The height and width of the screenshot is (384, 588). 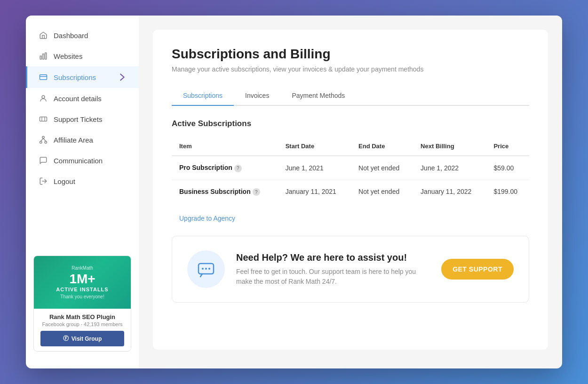 What do you see at coordinates (206, 269) in the screenshot?
I see `chat-bubble-icon` at bounding box center [206, 269].